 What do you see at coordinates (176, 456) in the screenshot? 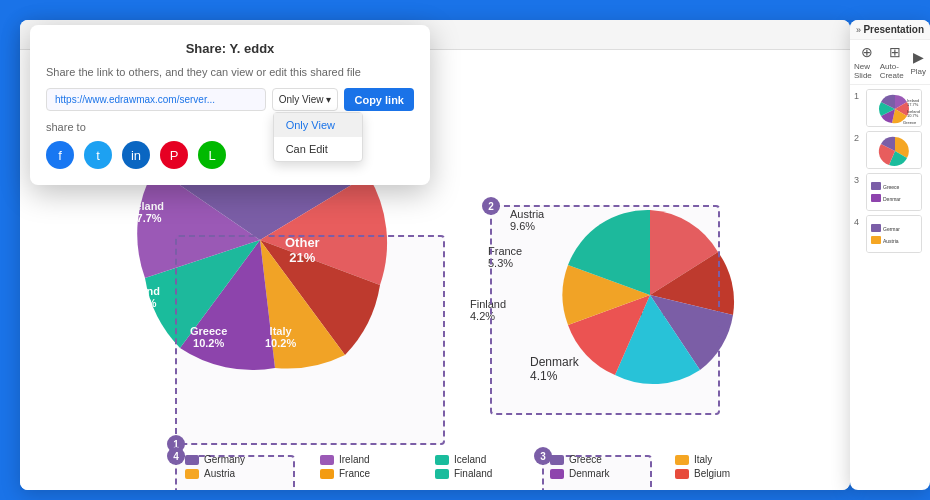
I see `badge-4: 4` at bounding box center [176, 456].